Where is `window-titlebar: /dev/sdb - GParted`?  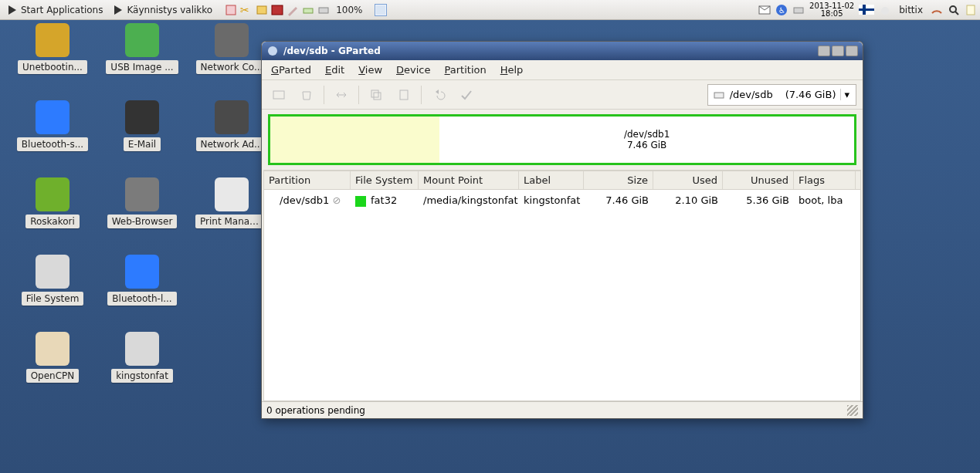
window-titlebar: /dev/sdb - GParted is located at coordinates (562, 51).